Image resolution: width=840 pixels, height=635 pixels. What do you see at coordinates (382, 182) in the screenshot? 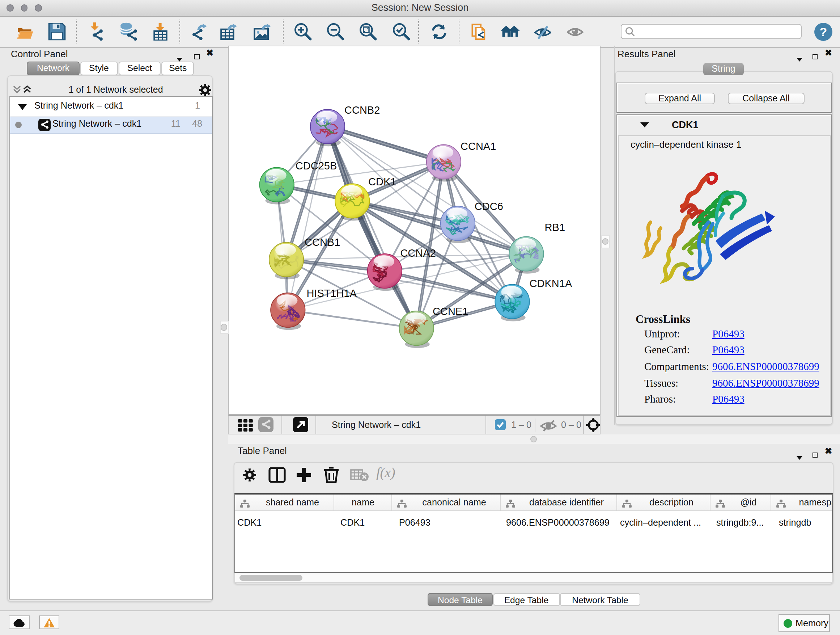
I see `svg-text: CDK1` at bounding box center [382, 182].